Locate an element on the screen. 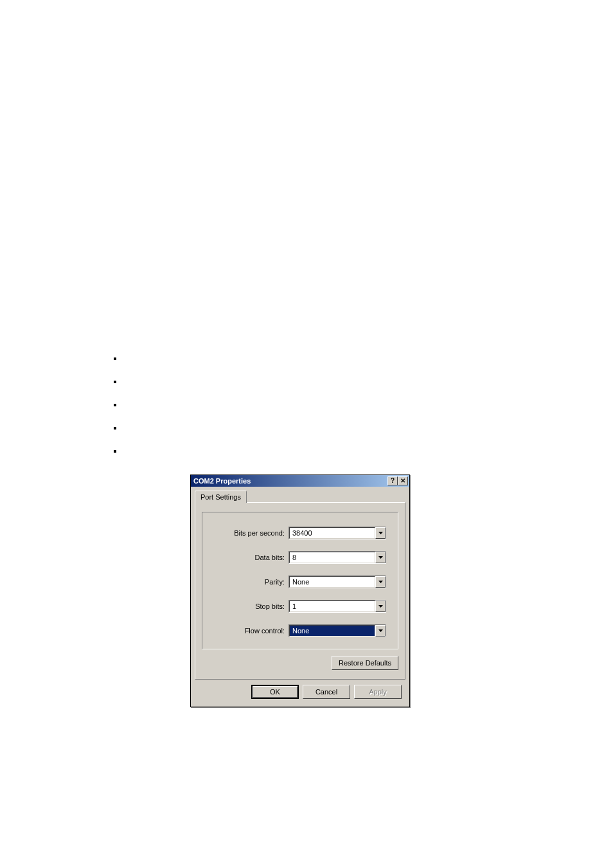  label-data-bits: Data bits: is located at coordinates (272, 557).